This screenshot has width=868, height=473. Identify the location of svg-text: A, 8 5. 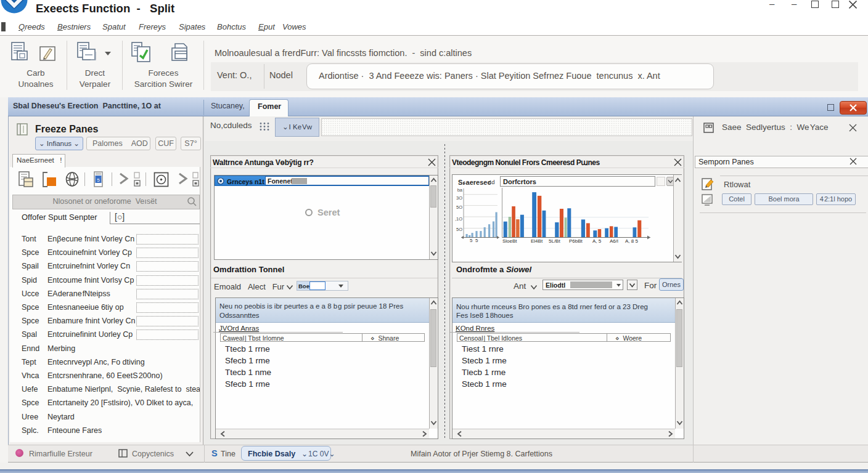
(631, 241).